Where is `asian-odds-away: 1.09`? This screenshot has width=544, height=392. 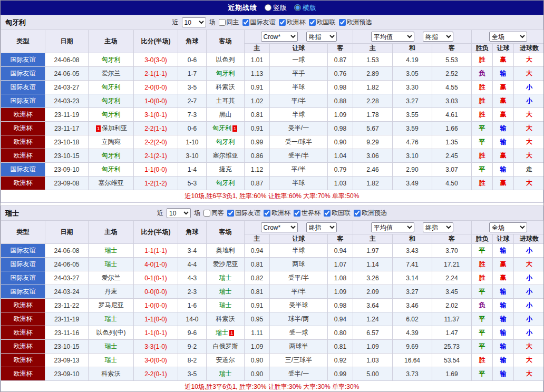
asian-odds-away: 1.09 is located at coordinates (341, 115).